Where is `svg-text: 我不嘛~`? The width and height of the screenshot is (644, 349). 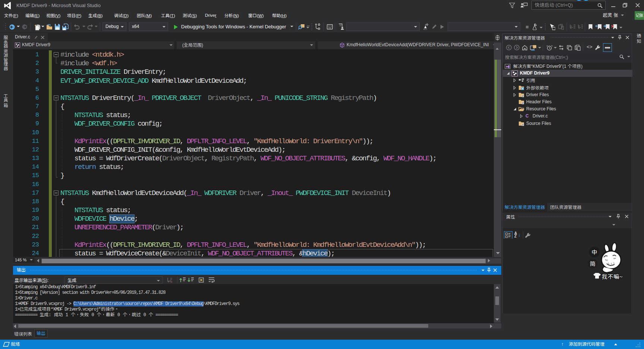 svg-text: 我不嘛~ is located at coordinates (612, 277).